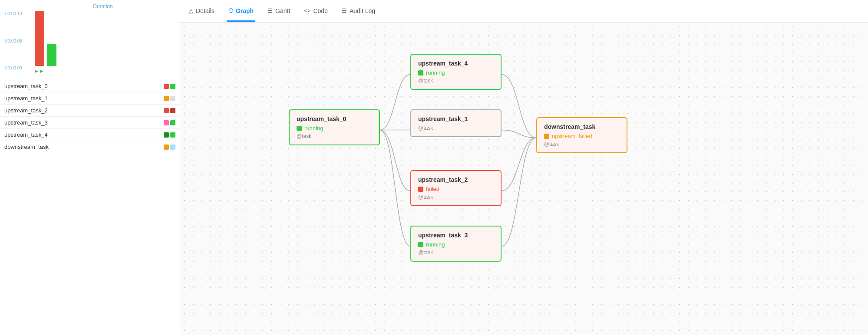 The image size is (868, 335). I want to click on duration-label: Duration, so click(90, 7).